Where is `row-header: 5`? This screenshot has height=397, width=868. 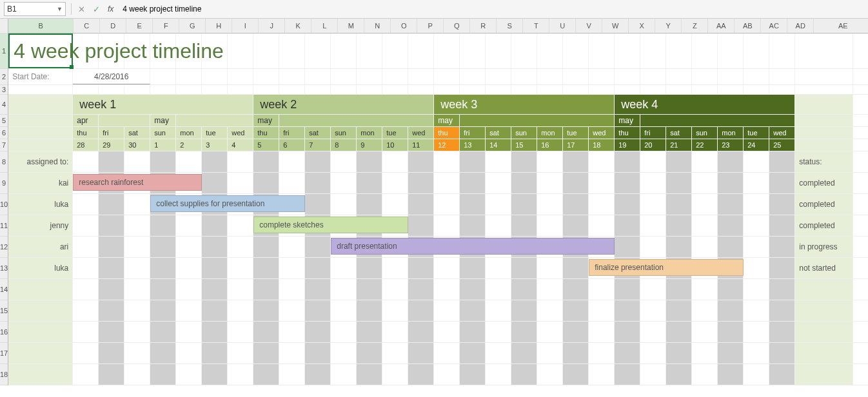
row-header: 5 is located at coordinates (4, 121).